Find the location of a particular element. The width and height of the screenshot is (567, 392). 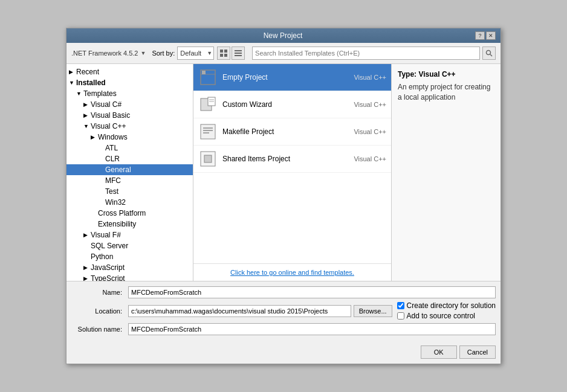

template-name-makefile-project: Makefile Project is located at coordinates (285, 132).